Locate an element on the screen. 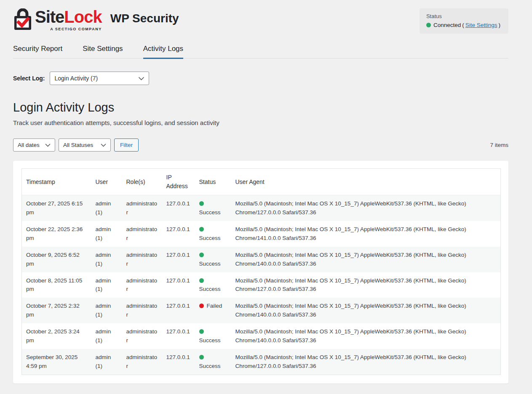  column-header-ip-address: IP Address is located at coordinates (179, 182).